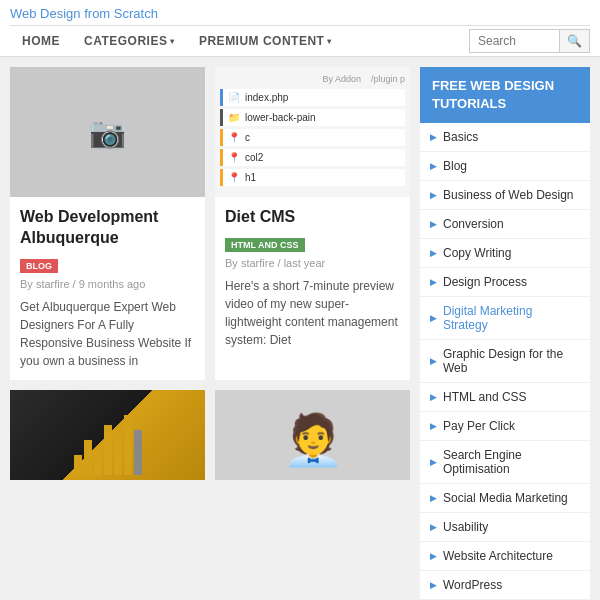 The height and width of the screenshot is (600, 600). Describe the element at coordinates (455, 166) in the screenshot. I see `sidebar-label-1: Blog` at that location.